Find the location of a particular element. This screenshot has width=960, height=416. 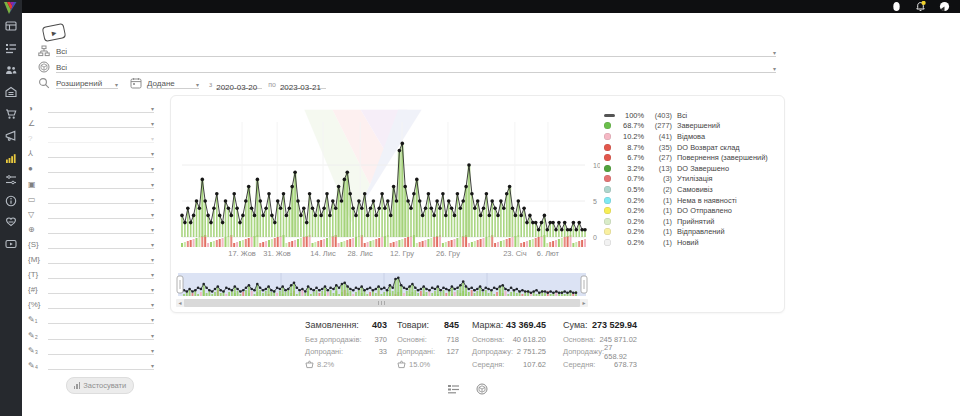

stat-sub-value: 370 is located at coordinates (380, 340).